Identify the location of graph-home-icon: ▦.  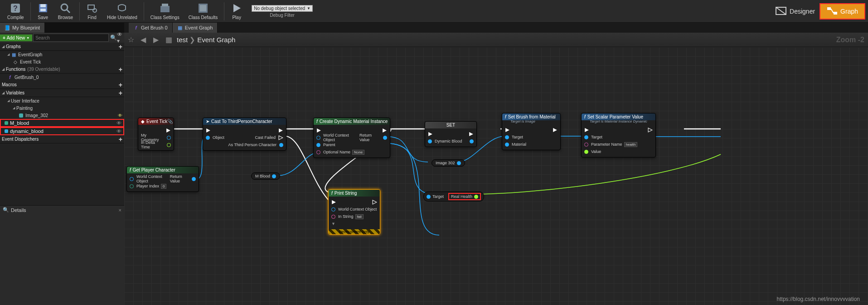
(169, 40).